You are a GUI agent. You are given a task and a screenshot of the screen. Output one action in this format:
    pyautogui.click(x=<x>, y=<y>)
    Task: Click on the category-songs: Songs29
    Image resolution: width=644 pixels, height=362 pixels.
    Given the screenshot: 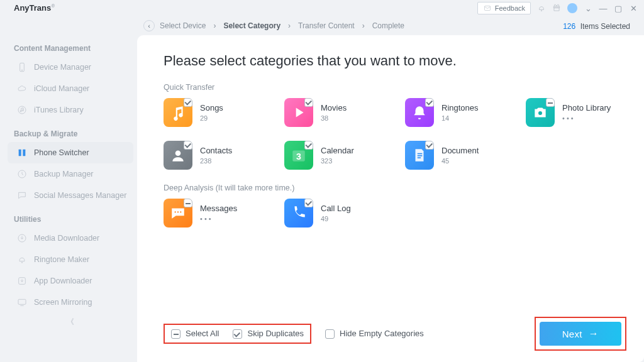 What is the action you would take?
    pyautogui.click(x=214, y=112)
    